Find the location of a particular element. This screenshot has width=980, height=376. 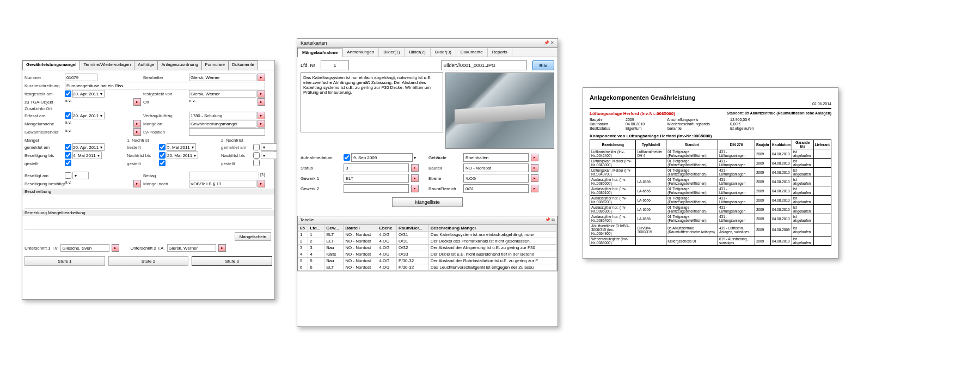

tab-gewaehrleistungsmangel: Gewährleistungsmangel is located at coordinates (51, 65).